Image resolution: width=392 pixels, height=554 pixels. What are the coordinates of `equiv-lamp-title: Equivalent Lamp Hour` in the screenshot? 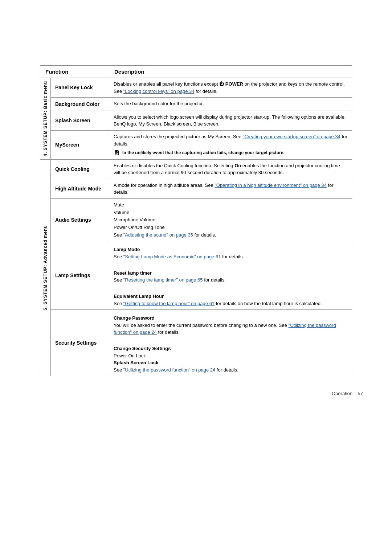 It's located at (230, 296).